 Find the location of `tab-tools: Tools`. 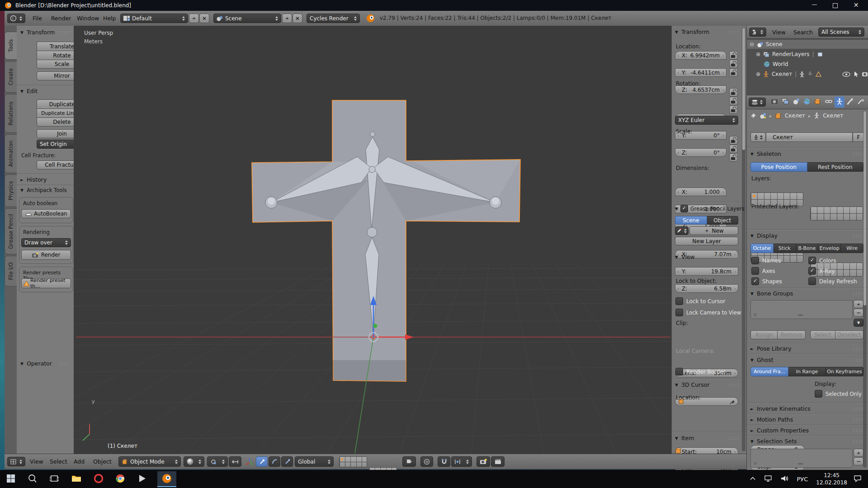

tab-tools: Tools is located at coordinates (11, 46).